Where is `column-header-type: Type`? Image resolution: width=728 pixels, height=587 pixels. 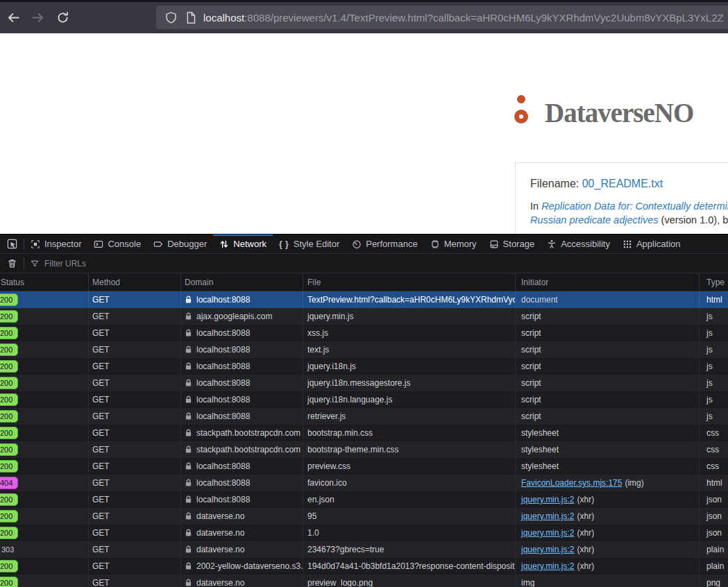
column-header-type: Type is located at coordinates (713, 282).